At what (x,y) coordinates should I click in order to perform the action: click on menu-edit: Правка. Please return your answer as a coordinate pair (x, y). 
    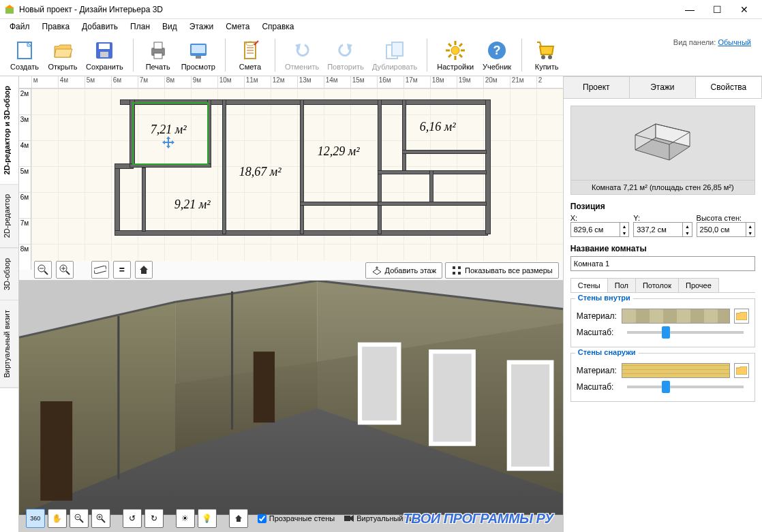
    Looking at the image, I should click on (56, 27).